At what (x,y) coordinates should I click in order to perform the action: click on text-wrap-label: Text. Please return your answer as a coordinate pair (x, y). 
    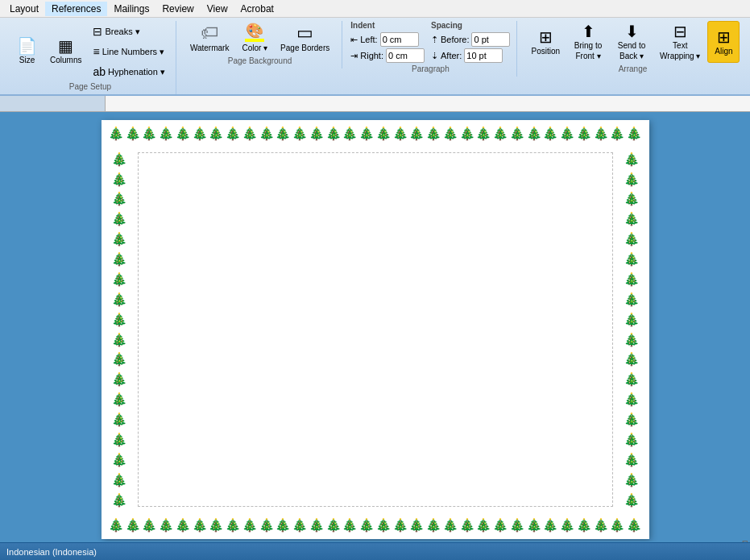
    Looking at the image, I should click on (680, 45).